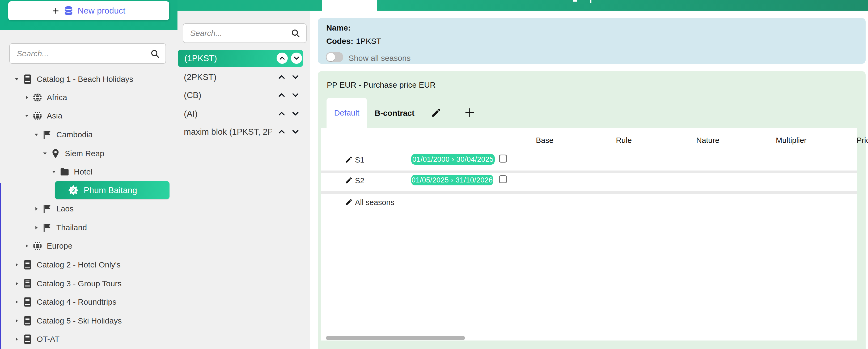  What do you see at coordinates (589, 192) in the screenshot?
I see `row-separator` at bounding box center [589, 192].